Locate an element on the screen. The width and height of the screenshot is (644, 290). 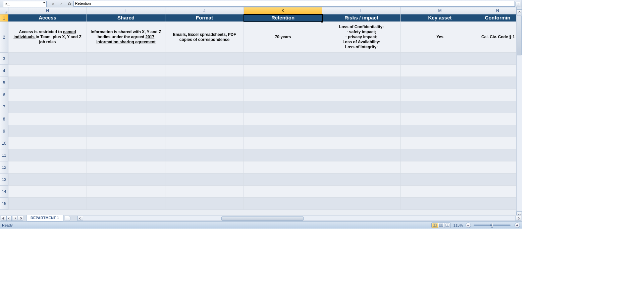
cell-M3 is located at coordinates (440, 59).